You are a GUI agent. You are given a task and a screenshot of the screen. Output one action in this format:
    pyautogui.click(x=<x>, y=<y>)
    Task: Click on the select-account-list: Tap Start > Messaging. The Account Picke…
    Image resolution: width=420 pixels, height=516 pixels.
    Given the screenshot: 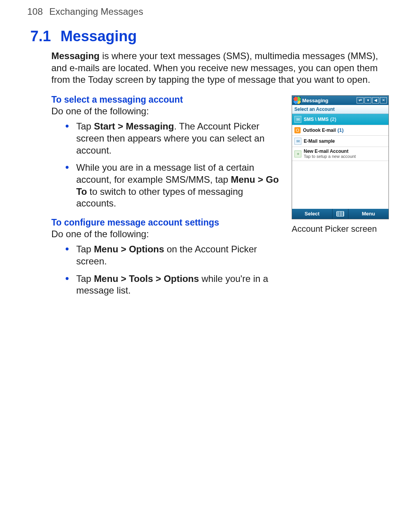 What is the action you would take?
    pyautogui.click(x=167, y=165)
    